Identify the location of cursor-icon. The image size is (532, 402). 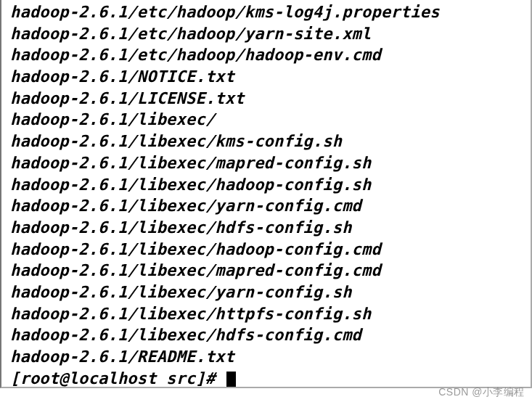
(231, 380).